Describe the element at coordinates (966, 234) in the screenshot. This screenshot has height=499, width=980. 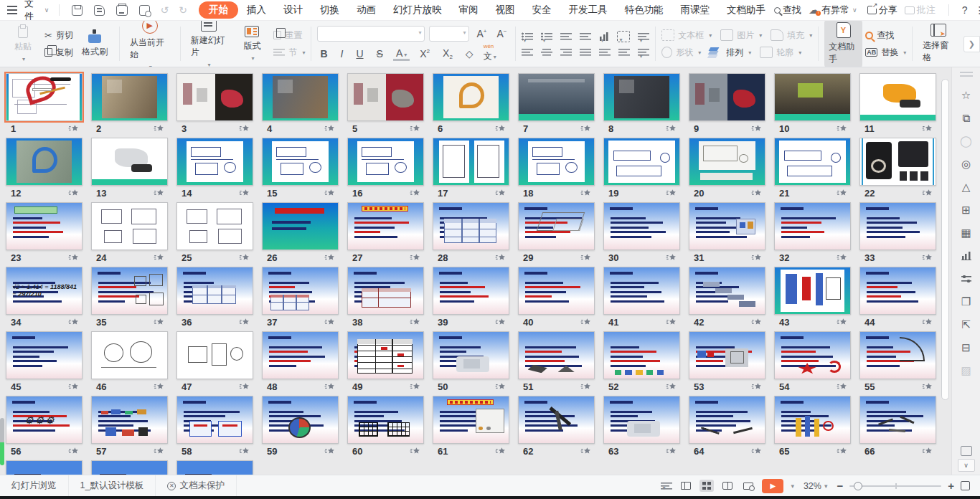
I see `layout-grid-icon: ▦` at that location.